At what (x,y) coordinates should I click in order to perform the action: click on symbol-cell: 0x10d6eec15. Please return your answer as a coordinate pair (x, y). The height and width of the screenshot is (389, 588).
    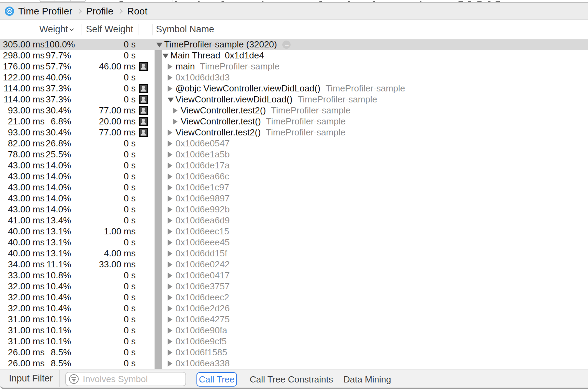
    Looking at the image, I should click on (370, 232).